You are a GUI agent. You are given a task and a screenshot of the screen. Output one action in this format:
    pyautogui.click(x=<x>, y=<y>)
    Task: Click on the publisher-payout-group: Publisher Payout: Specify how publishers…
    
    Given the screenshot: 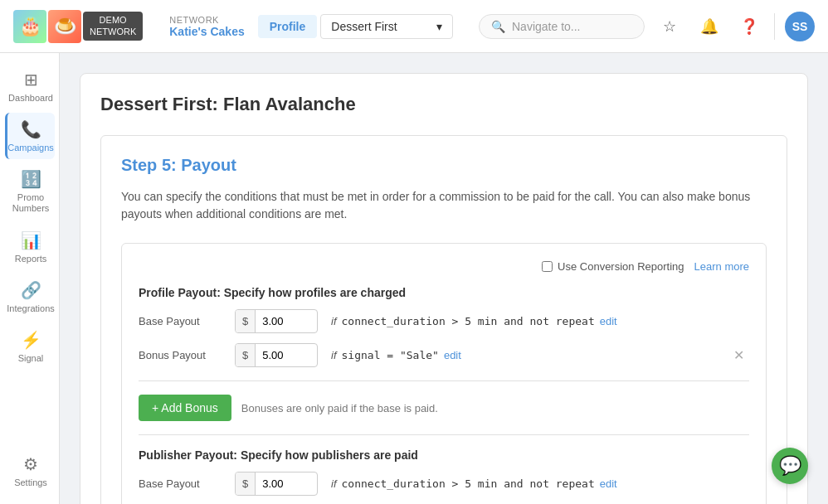 What is the action you would take?
    pyautogui.click(x=444, y=472)
    